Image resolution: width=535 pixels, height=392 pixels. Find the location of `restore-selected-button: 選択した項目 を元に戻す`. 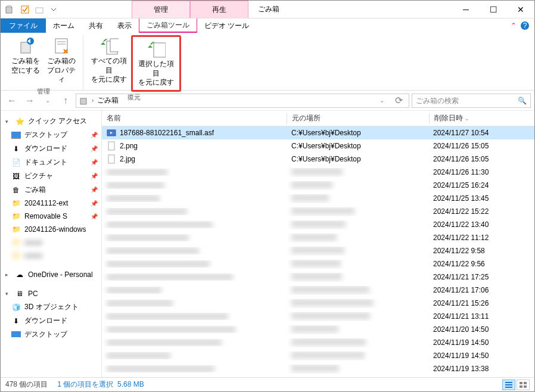

restore-selected-button: 選択した項目 を元に戻す is located at coordinates (156, 63).